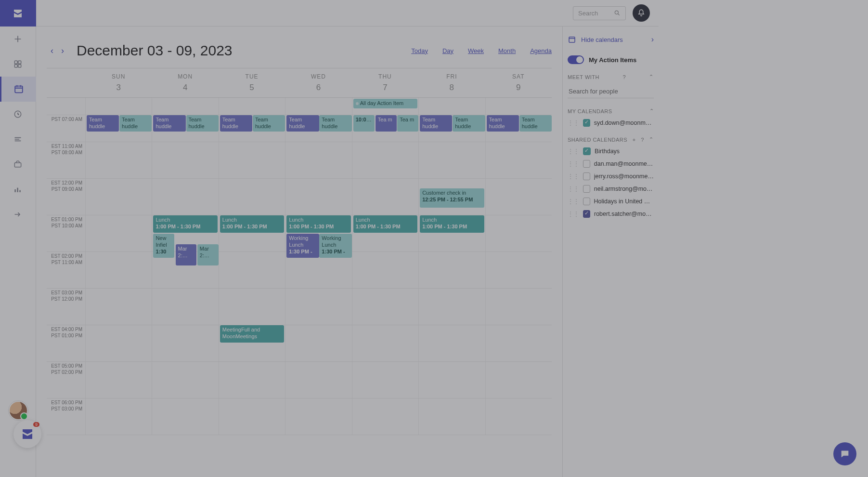  What do you see at coordinates (507, 51) in the screenshot?
I see `view-month: Month` at bounding box center [507, 51].